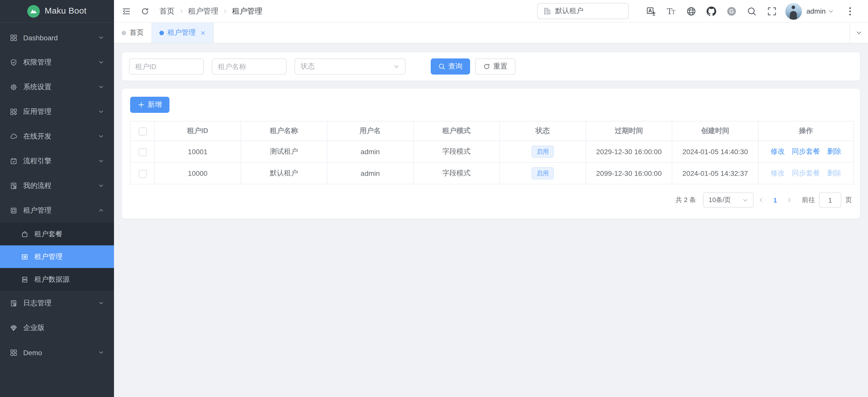  I want to click on settings-more-button, so click(850, 11).